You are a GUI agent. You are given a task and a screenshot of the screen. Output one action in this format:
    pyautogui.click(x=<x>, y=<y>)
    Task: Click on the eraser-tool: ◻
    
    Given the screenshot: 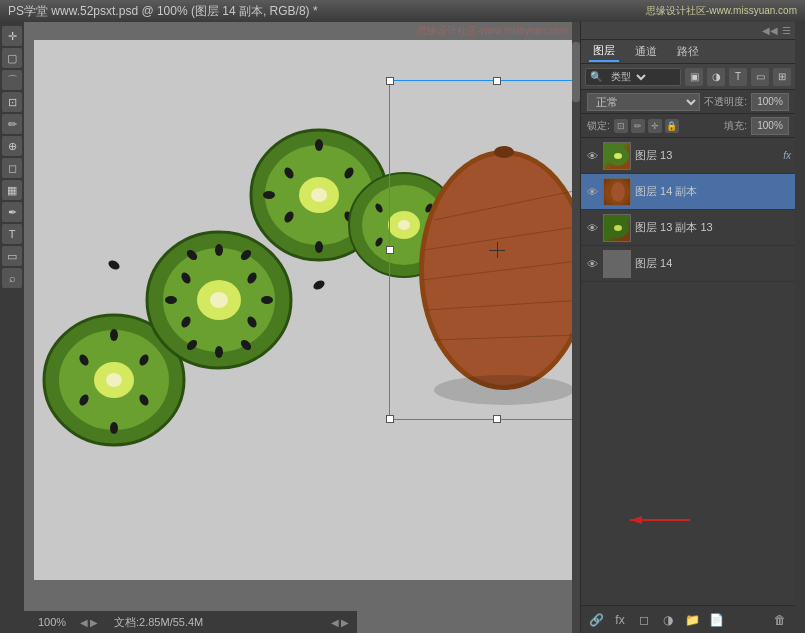 What is the action you would take?
    pyautogui.click(x=12, y=168)
    